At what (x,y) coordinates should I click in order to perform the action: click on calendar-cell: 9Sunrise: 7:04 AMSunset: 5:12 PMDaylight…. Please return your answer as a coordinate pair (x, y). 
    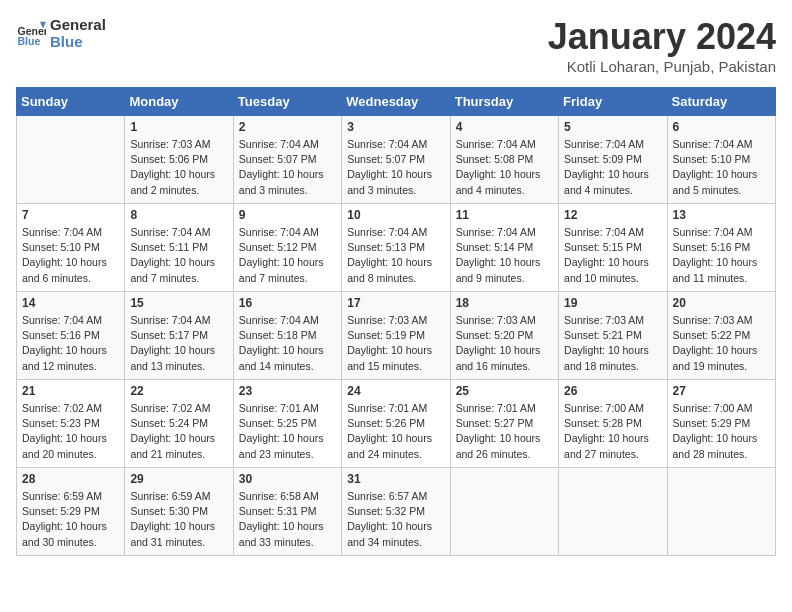
    Looking at the image, I should click on (287, 248).